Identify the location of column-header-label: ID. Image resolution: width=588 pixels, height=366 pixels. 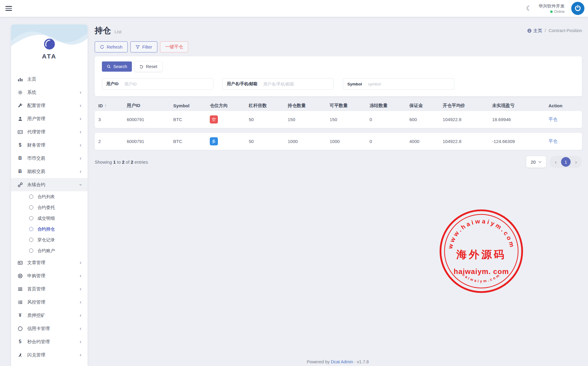
(101, 106).